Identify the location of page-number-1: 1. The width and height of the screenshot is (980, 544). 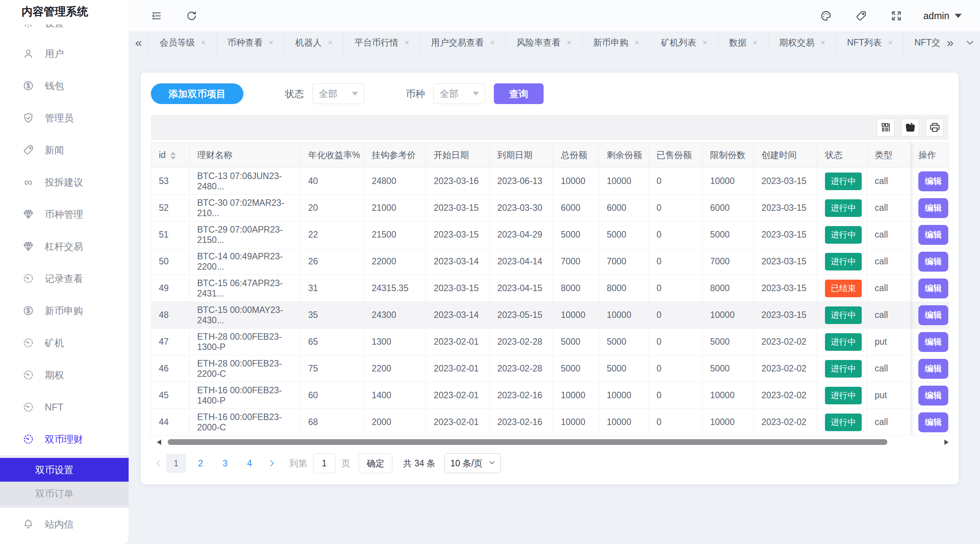
(176, 463).